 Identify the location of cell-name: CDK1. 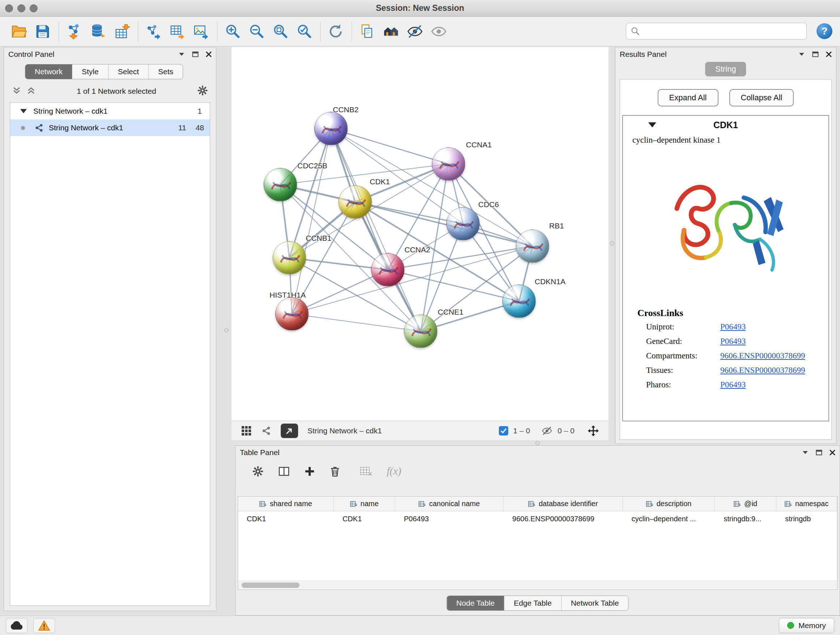
(365, 519).